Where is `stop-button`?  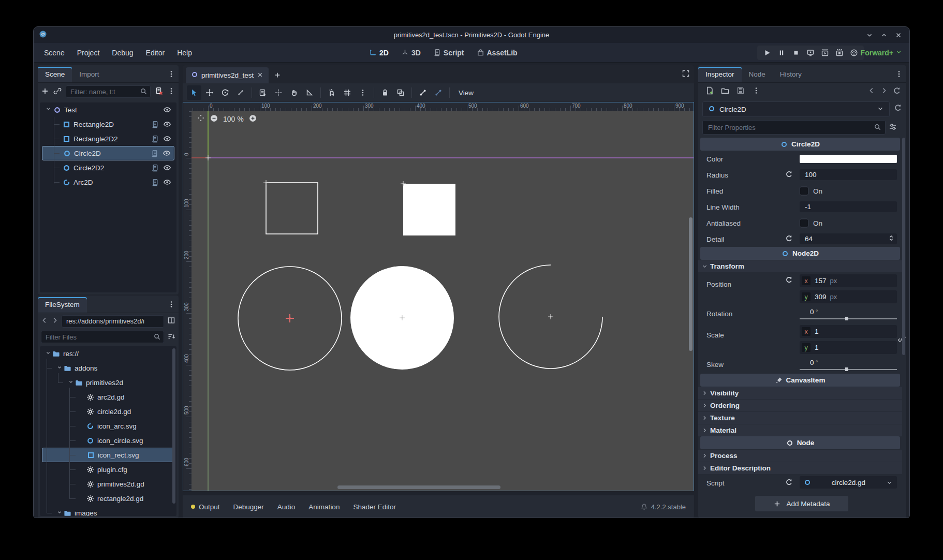
stop-button is located at coordinates (796, 53).